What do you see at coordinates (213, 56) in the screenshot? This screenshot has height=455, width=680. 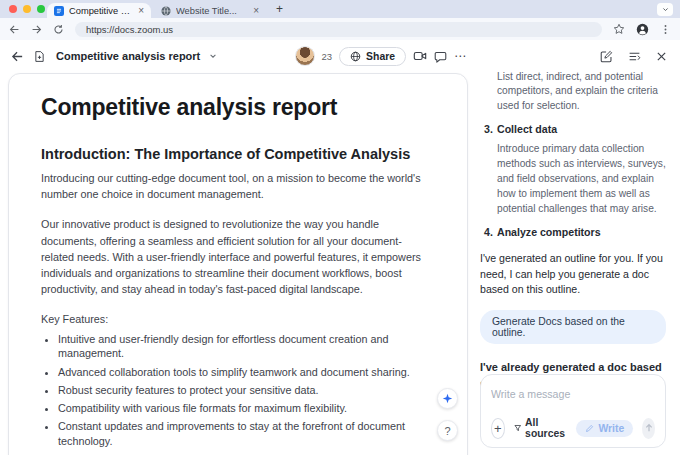 I see `doc-title-chevron-down-icon` at bounding box center [213, 56].